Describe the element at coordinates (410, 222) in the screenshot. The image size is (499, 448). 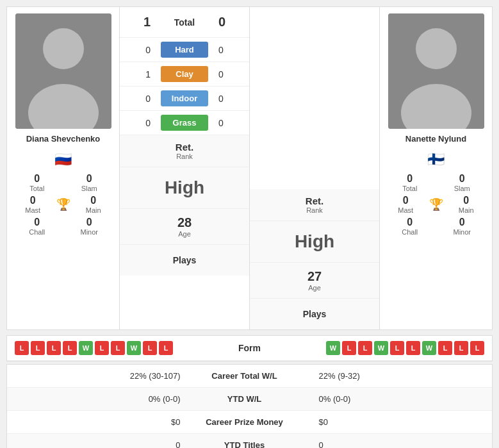
I see `player2-chall-value: 0` at that location.